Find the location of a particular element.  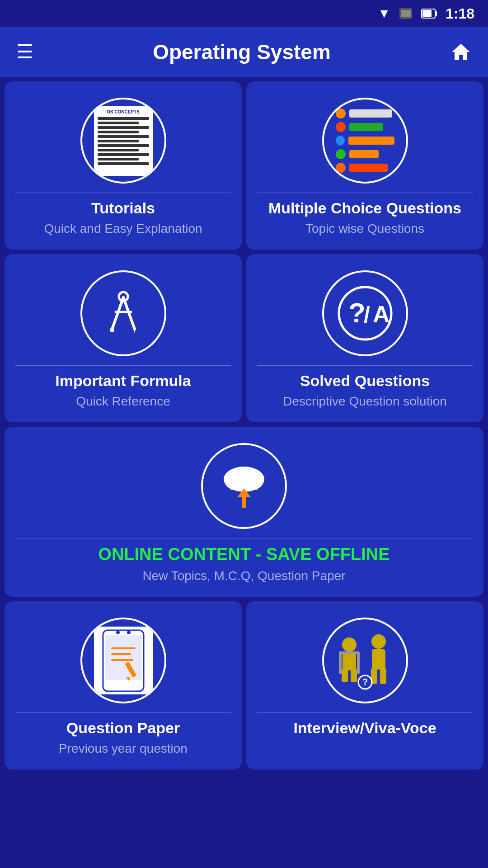

online-title: ONLINE CONTENT - SAVE OFFLINE is located at coordinates (244, 551).